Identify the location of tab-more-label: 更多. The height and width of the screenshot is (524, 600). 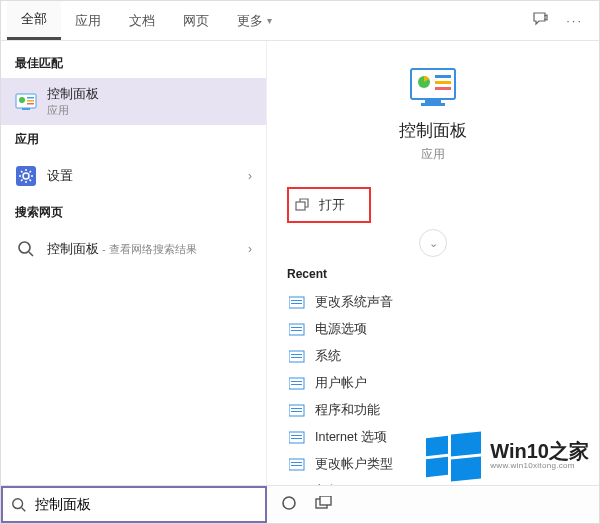
(250, 21).